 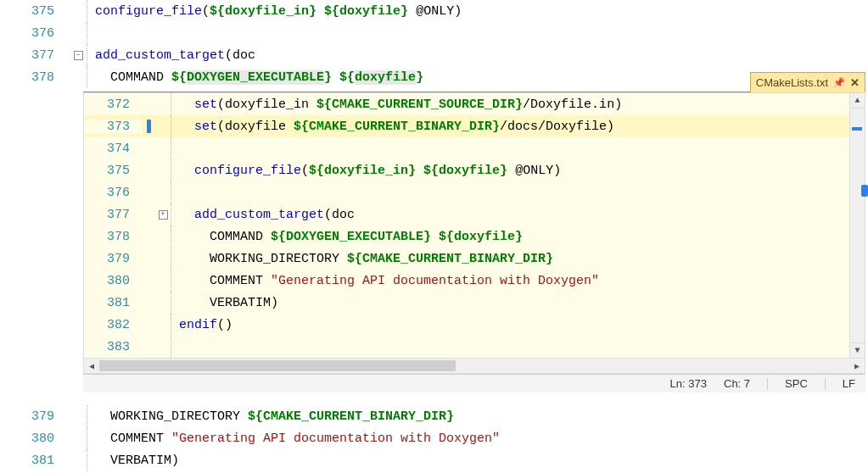 I want to click on scroll-left-icon: ◀, so click(x=92, y=366).